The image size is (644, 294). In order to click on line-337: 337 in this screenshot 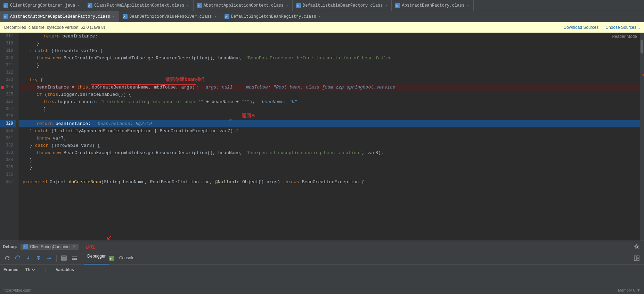, I will do `click(8, 182)`.